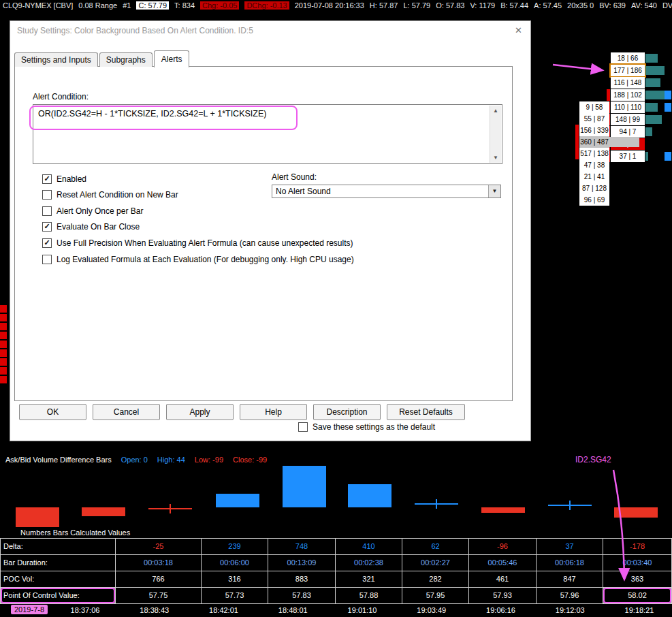 This screenshot has width=672, height=617. Describe the element at coordinates (594, 131) in the screenshot. I see `ladder-cell: 156 | 339` at that location.